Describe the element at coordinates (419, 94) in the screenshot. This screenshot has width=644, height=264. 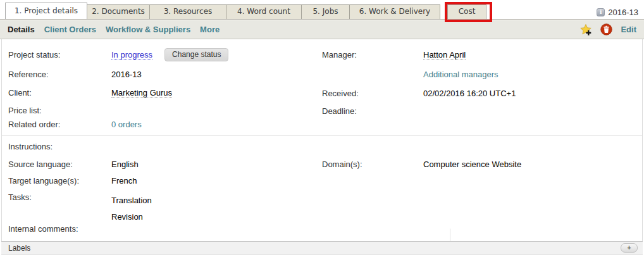
I see `field-received: Received: 02/02/2016 16:20 UTC+1` at that location.